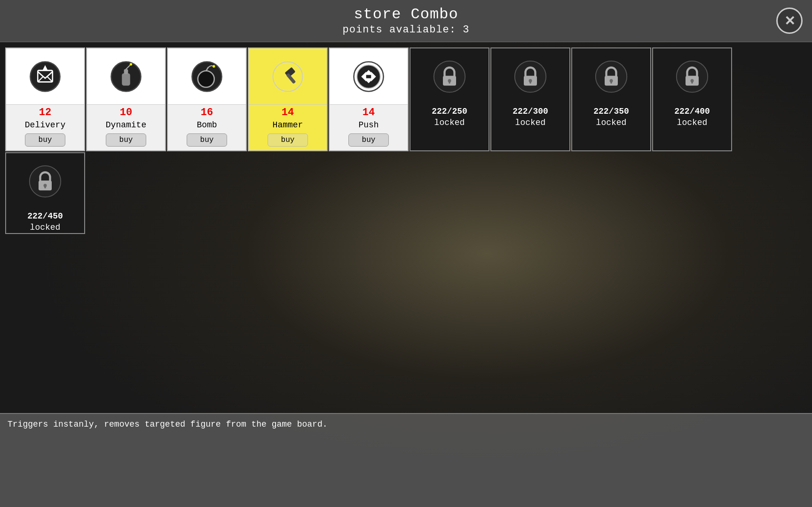  I want to click on item-card-locked5: 222/450locked, so click(45, 193).